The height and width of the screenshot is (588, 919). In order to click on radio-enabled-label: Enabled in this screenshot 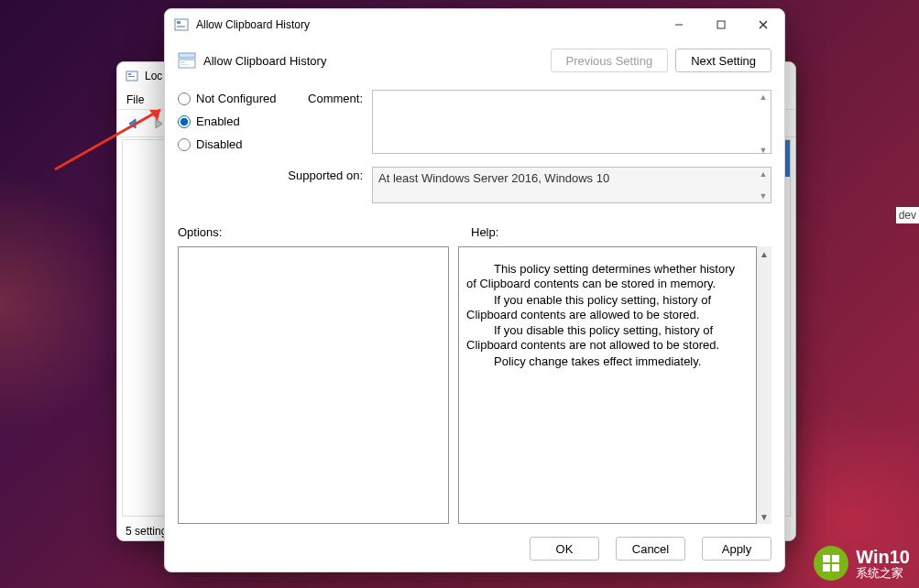, I will do `click(218, 121)`.